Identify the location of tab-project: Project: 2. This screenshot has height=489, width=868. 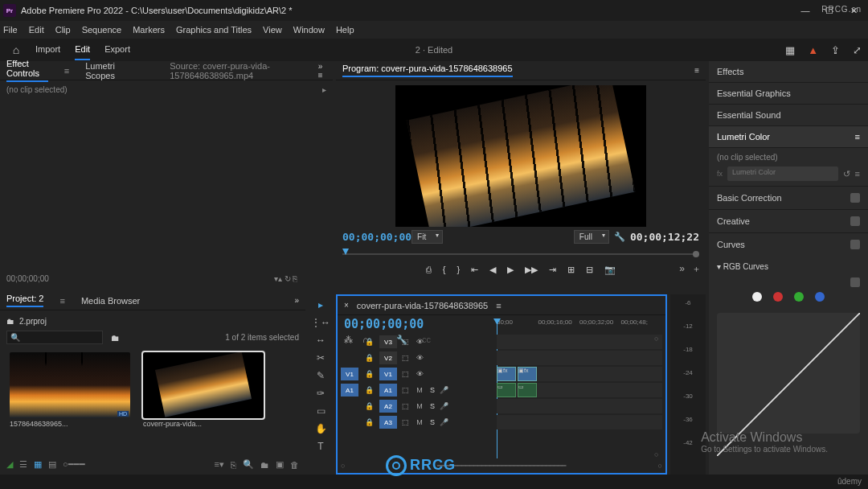
(25, 301).